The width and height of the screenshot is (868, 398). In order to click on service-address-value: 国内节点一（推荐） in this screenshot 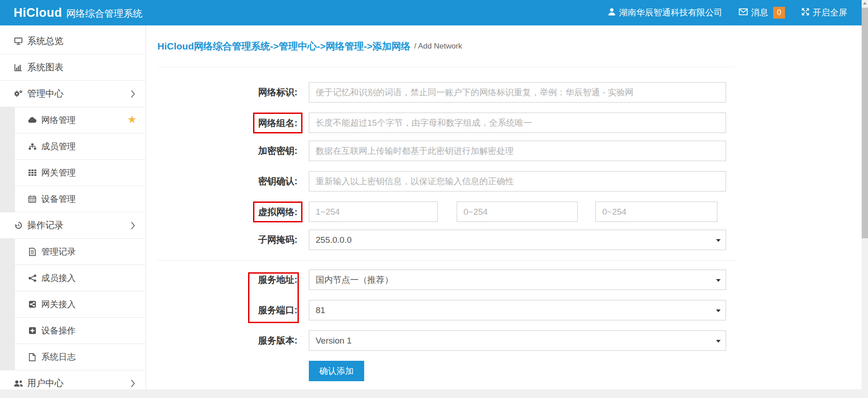, I will do `click(355, 280)`.